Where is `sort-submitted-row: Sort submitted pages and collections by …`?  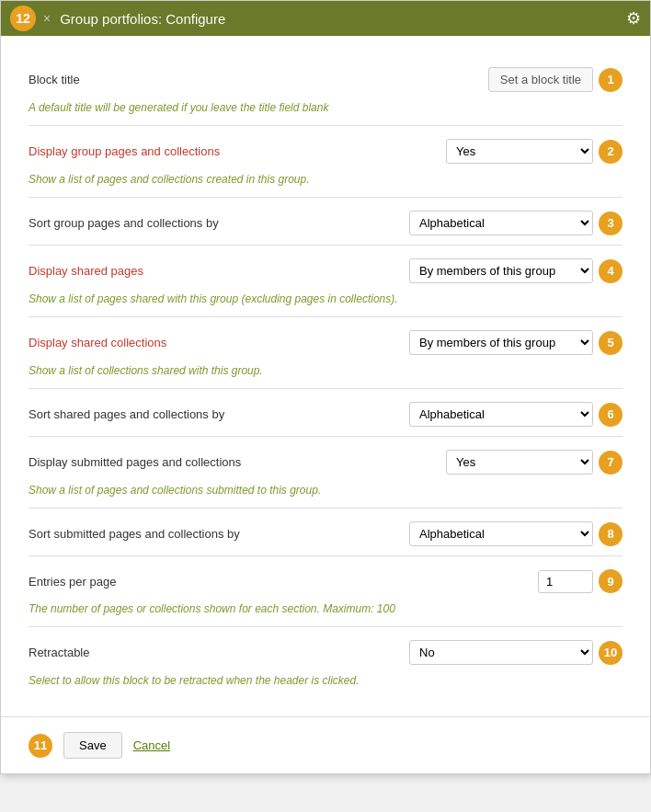 sort-submitted-row: Sort submitted pages and collections by … is located at coordinates (326, 532).